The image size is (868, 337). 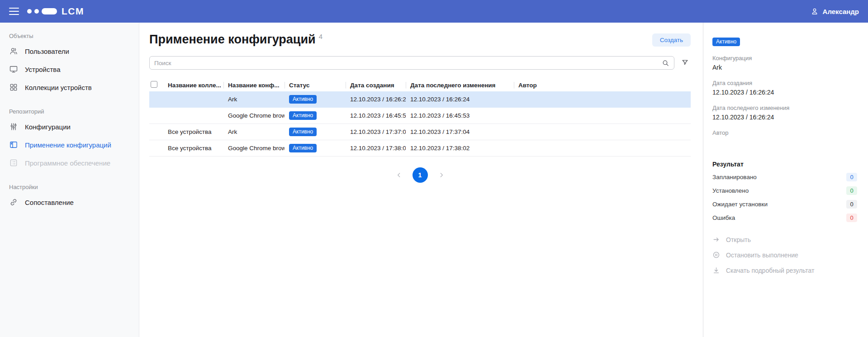 I want to click on user-icon, so click(x=815, y=11).